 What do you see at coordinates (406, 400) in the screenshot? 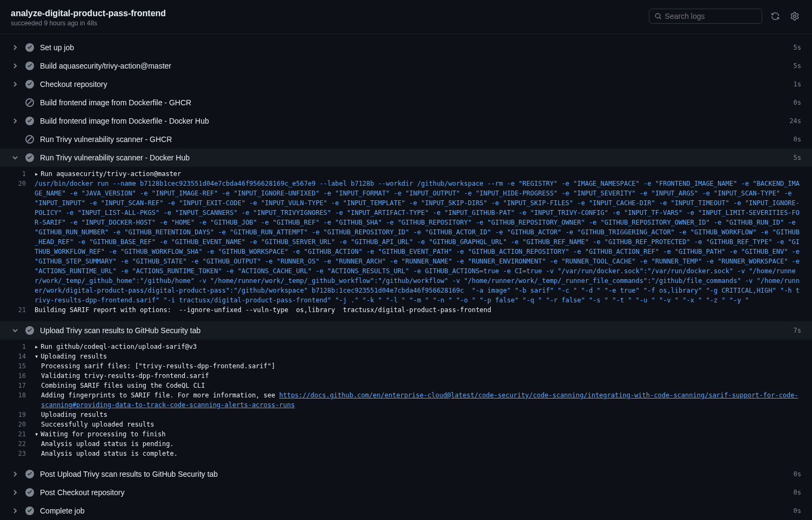
I see `log-line: 18 Adding fingerprints to SARIF file. Fo…` at bounding box center [406, 400].